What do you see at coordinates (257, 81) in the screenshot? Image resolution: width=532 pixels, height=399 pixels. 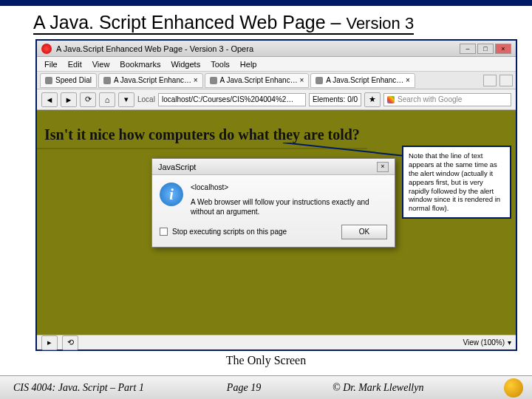 I see `tab-page-2: A Java.Script Enhanc… ×` at bounding box center [257, 81].